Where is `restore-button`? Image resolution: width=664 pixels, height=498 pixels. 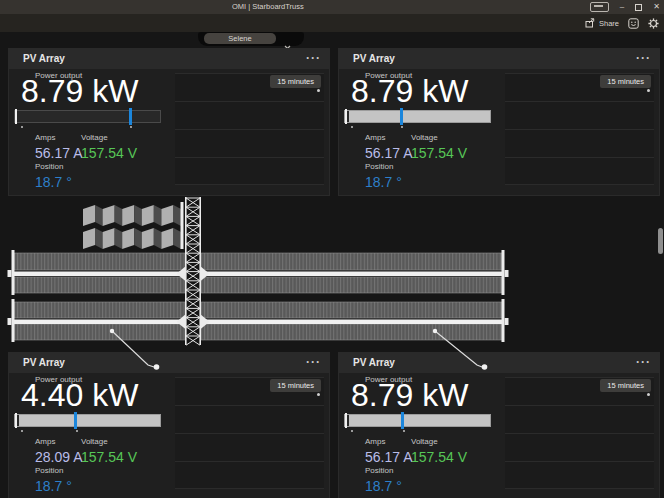 restore-button is located at coordinates (638, 8).